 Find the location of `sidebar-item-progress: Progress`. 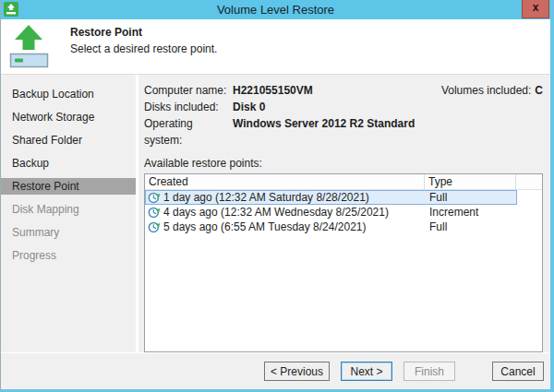

sidebar-item-progress: Progress is located at coordinates (68, 255).